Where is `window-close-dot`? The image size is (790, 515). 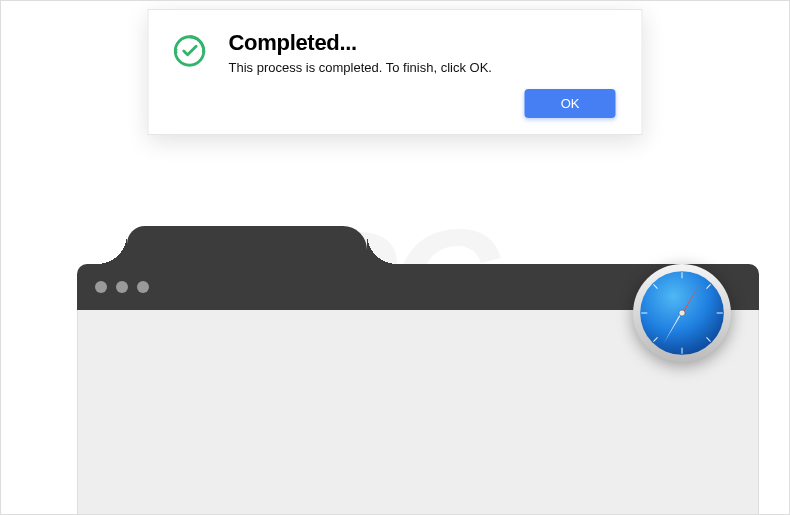
window-close-dot is located at coordinates (101, 287).